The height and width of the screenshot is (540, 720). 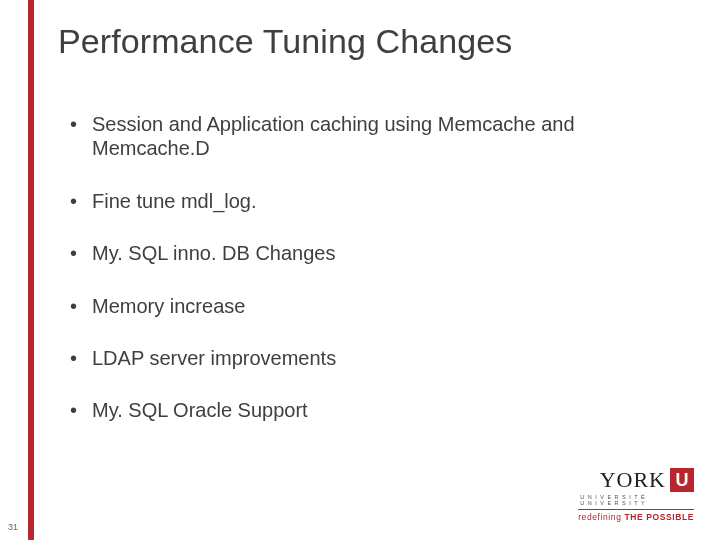 What do you see at coordinates (373, 410) in the screenshot?
I see `list-item: My. SQL Oracle Support` at bounding box center [373, 410].